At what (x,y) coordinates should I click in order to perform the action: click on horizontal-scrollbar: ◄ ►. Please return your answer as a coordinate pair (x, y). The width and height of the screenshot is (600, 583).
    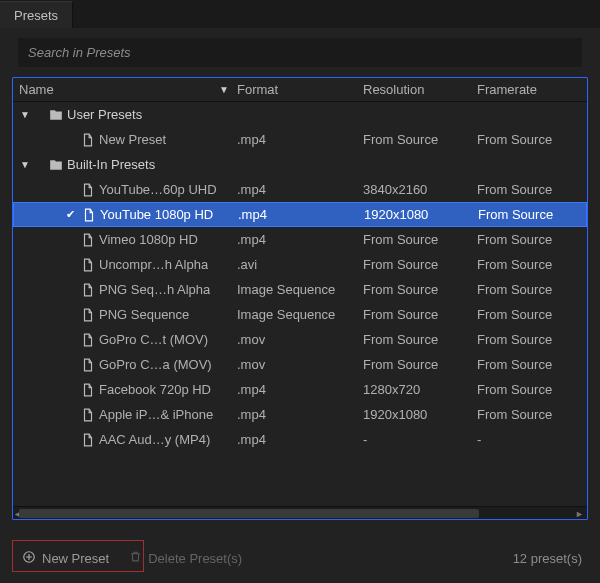
    Looking at the image, I should click on (300, 512).